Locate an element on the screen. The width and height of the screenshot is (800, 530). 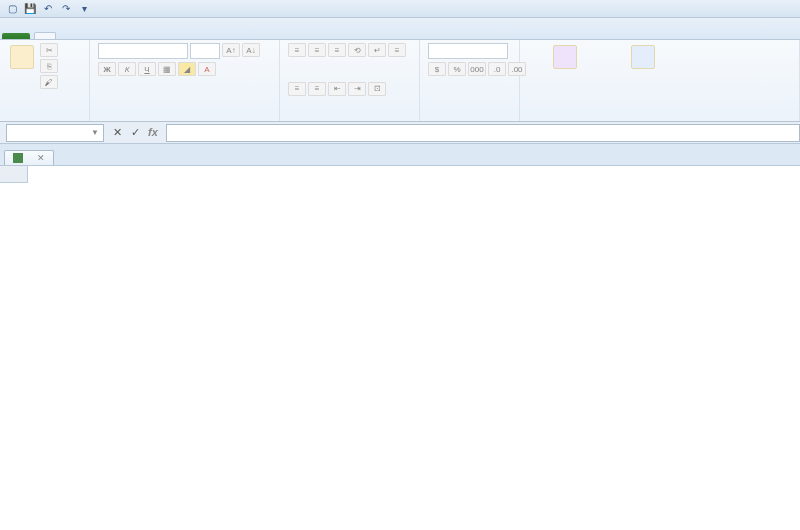
cancel-formula-icon: ✕ is located at coordinates (117, 132).